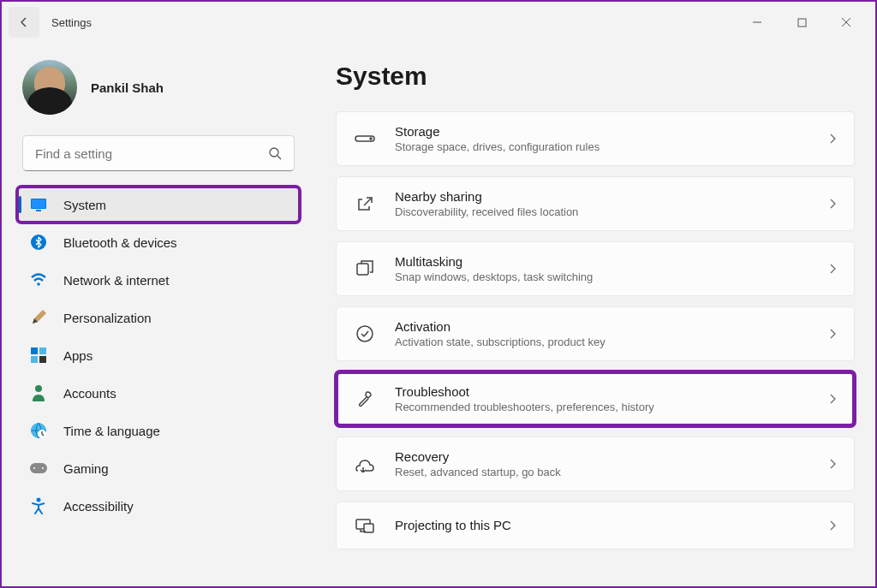 The width and height of the screenshot is (877, 588). I want to click on card-title: Projecting to this PC, so click(602, 526).